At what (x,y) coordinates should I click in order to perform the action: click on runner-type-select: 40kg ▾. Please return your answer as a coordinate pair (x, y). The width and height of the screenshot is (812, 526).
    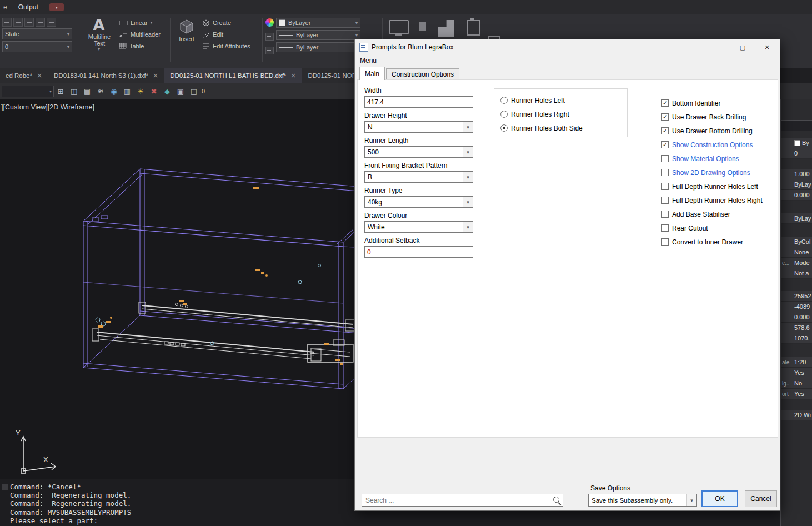
    Looking at the image, I should click on (419, 202).